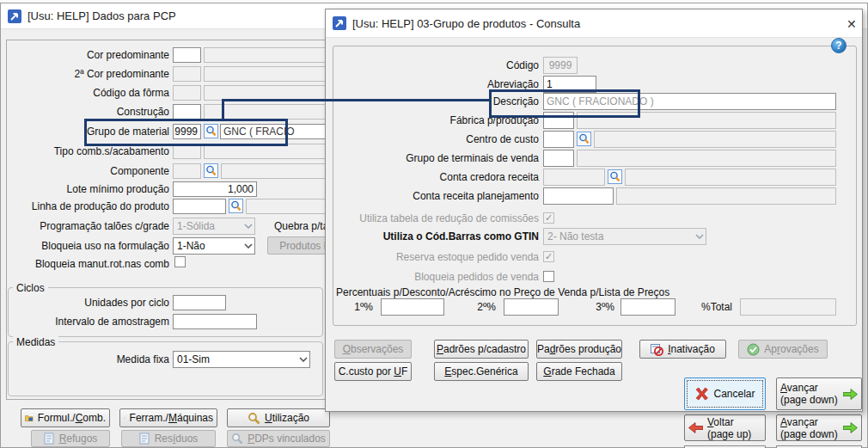 This screenshot has width=868, height=448. What do you see at coordinates (648, 307) in the screenshot?
I see `p3-input` at bounding box center [648, 307].